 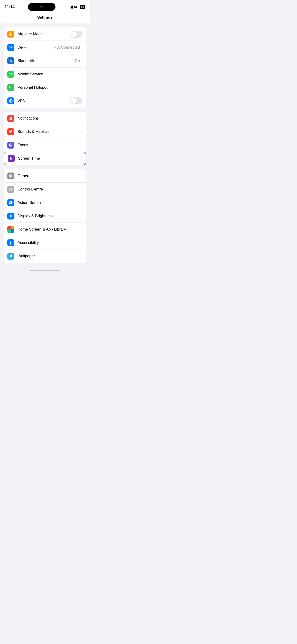 I want to click on section-notifications: Notifications › Sounds & Haptics › Focus…, so click(x=45, y=138).